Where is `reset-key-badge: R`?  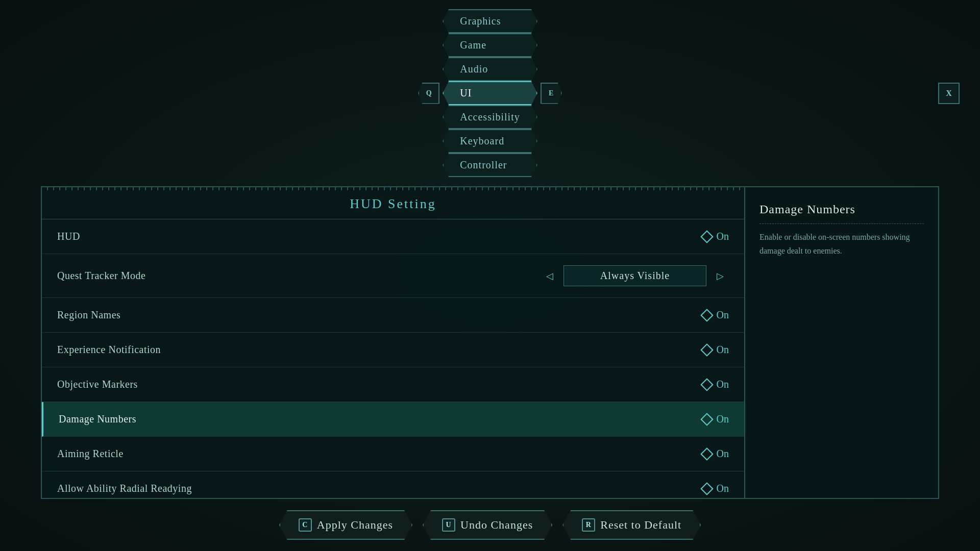 reset-key-badge: R is located at coordinates (589, 525).